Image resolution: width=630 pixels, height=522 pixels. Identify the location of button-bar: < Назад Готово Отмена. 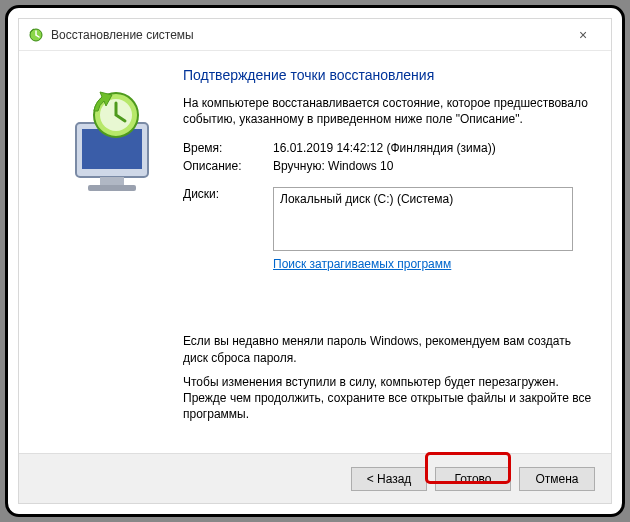
(315, 478).